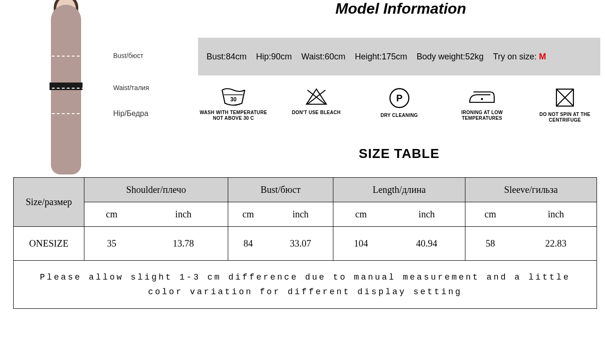 Image resolution: width=605 pixels, height=364 pixels. I want to click on hip-label: Hip/Бедра, so click(131, 114).